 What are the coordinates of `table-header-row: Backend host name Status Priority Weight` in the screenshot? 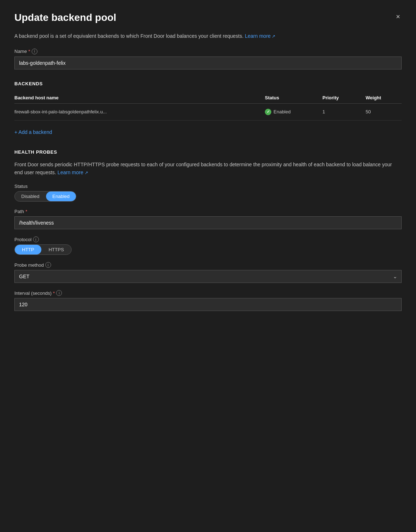 It's located at (208, 98).